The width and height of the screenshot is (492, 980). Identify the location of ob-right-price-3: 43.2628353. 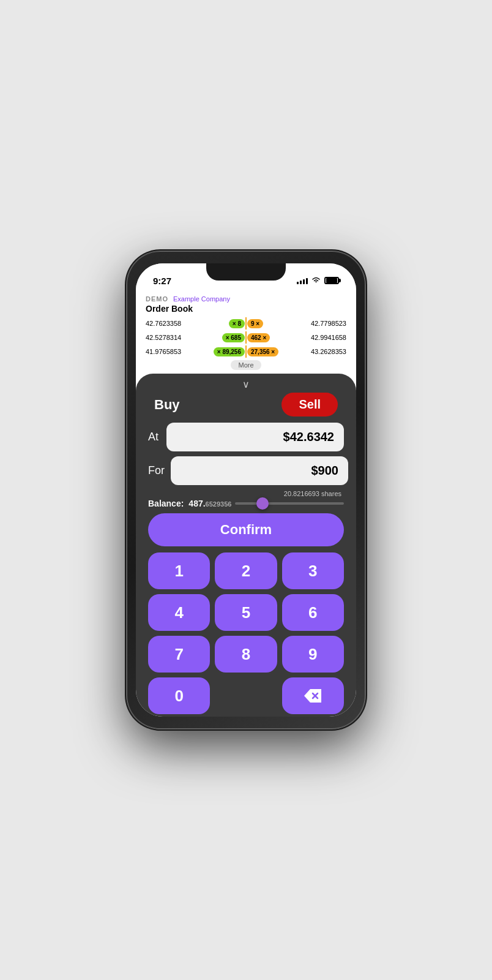
(324, 352).